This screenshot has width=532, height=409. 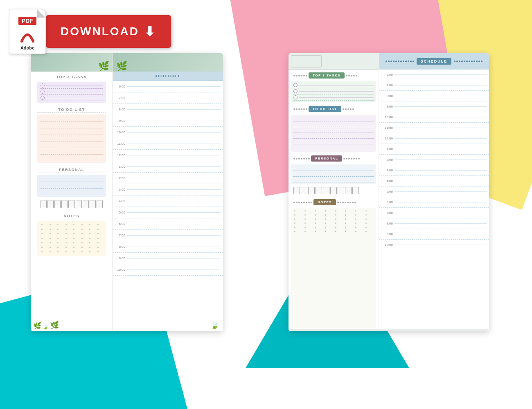 What do you see at coordinates (72, 77) in the screenshot?
I see `top3tasks-label: TOP 3 TASKS` at bounding box center [72, 77].